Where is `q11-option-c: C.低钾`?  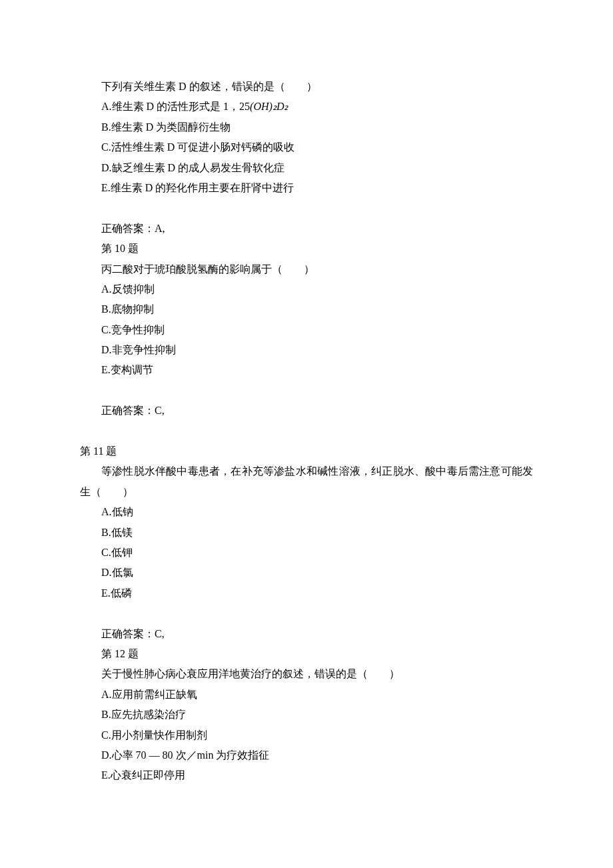 q11-option-c: C.低钾 is located at coordinates (306, 553).